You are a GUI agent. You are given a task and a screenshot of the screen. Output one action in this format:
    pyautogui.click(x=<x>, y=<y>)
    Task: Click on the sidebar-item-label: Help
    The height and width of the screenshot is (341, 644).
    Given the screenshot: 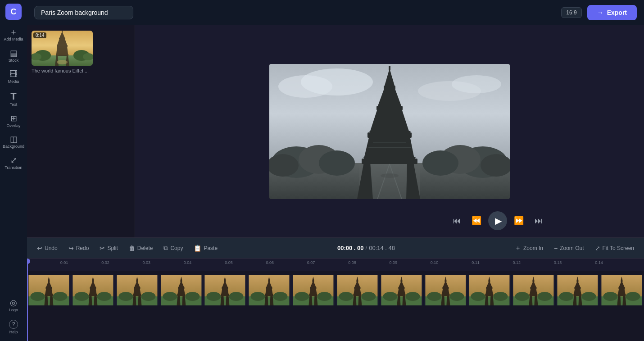 What is the action you would take?
    pyautogui.click(x=14, y=332)
    